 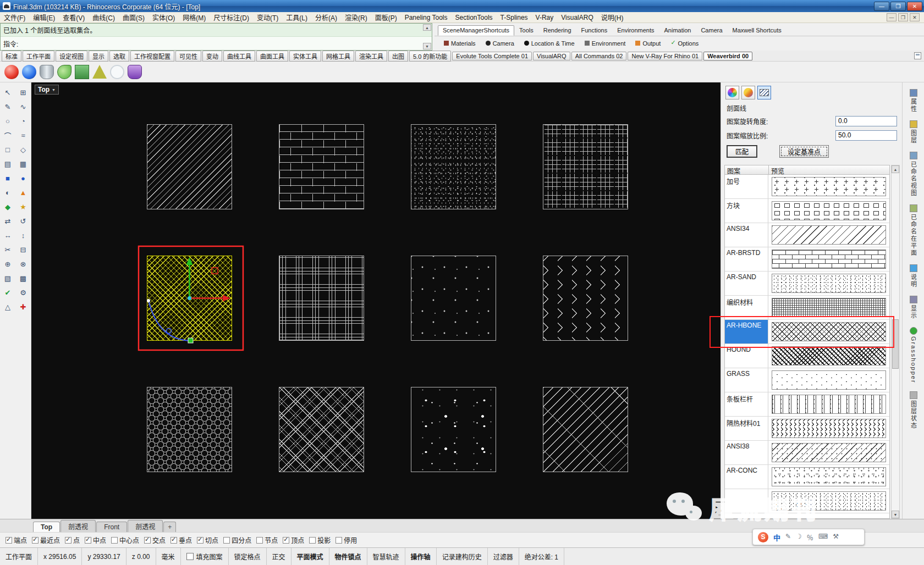 What do you see at coordinates (294, 540) in the screenshot?
I see `osnap-option: 顶点` at bounding box center [294, 540].